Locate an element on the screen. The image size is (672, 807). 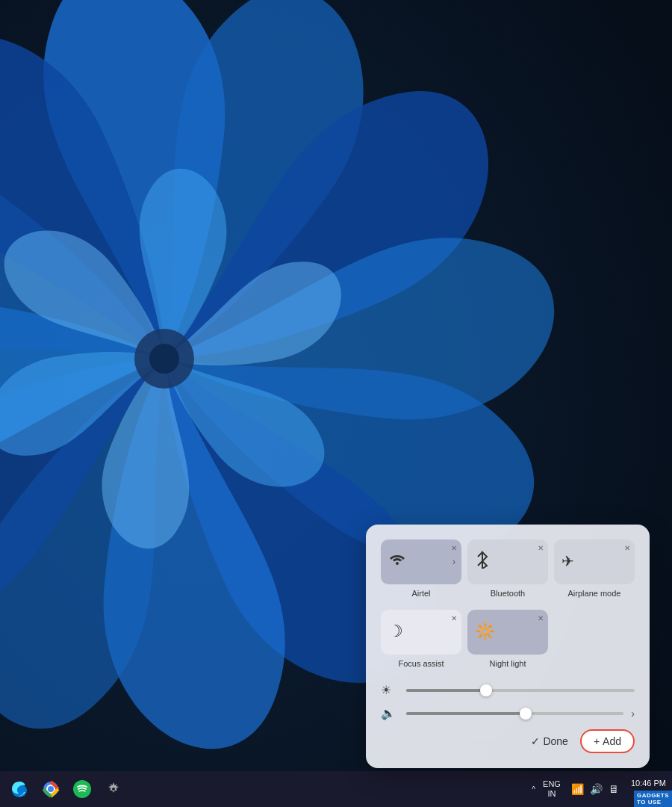
watermark-text: GADGETSTO USE is located at coordinates (653, 799).